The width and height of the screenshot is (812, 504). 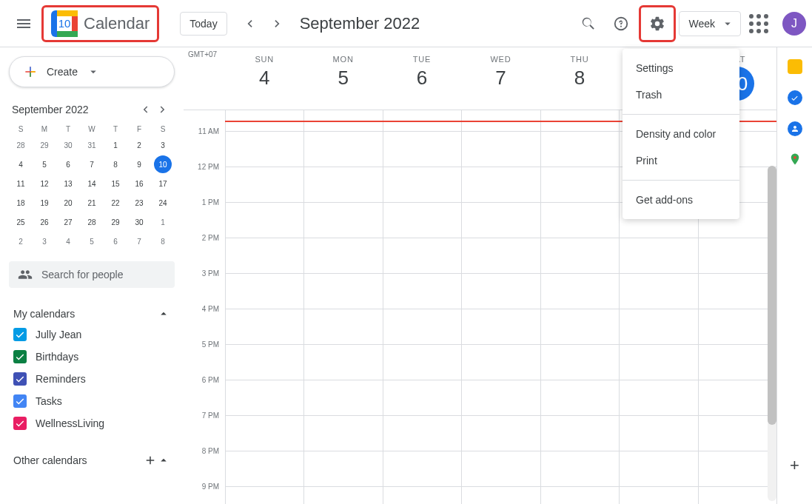 What do you see at coordinates (92, 401) in the screenshot?
I see `calendar-item: Tasks` at bounding box center [92, 401].